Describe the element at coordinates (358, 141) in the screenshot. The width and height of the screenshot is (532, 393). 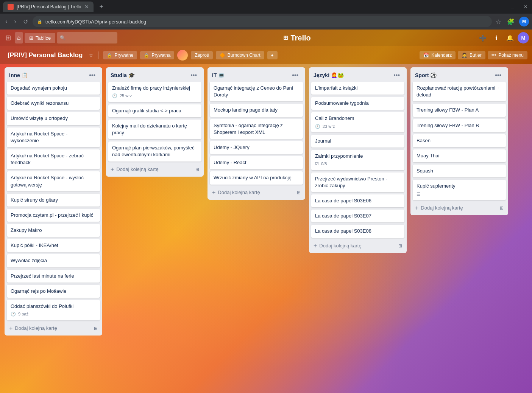
I see `table-row: Journal` at that location.